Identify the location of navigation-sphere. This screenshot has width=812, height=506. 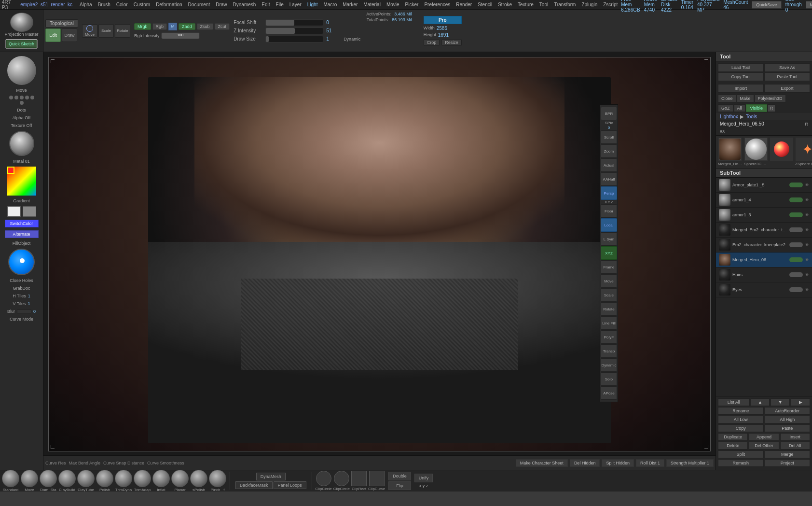
(21, 262).